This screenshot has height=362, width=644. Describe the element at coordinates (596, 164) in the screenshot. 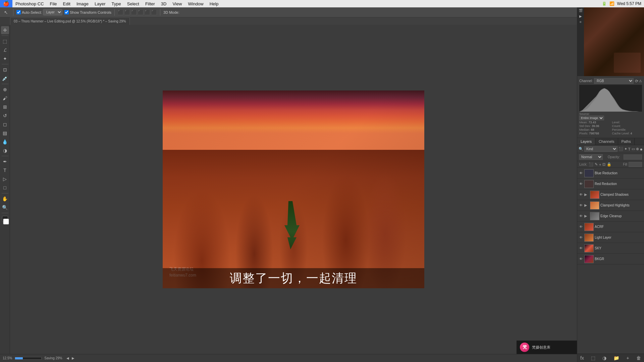

I see `lock-position-icon: ✎` at that location.